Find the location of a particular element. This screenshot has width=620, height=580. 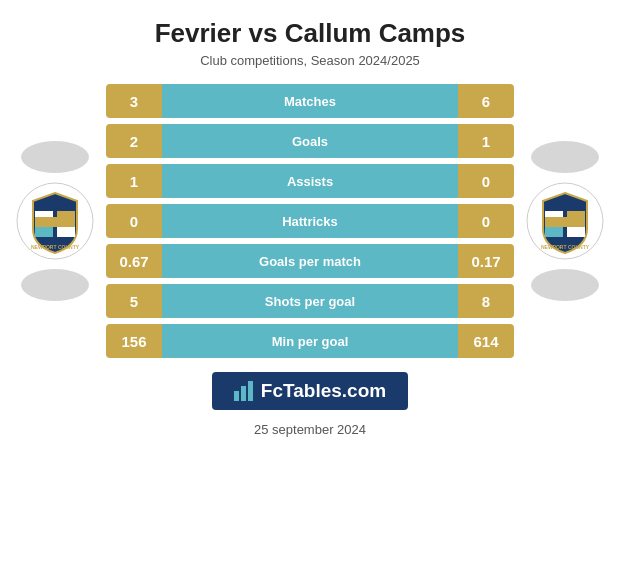

stat-label-6: Min per goal is located at coordinates (310, 341).